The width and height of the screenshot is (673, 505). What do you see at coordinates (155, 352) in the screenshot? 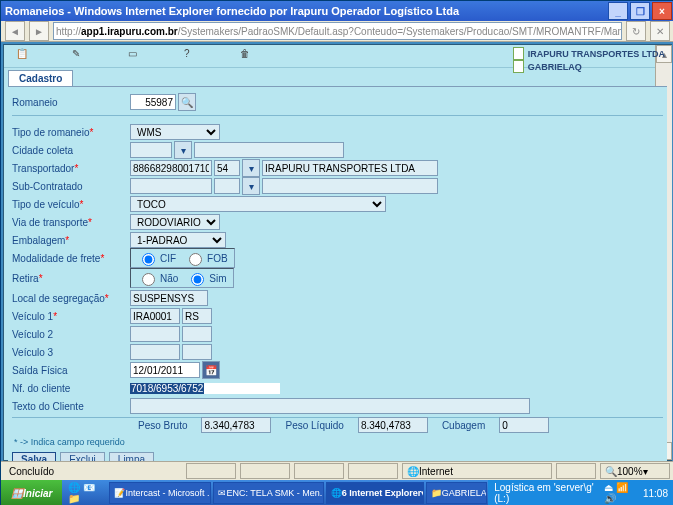
I see `veiculo3-placa-input` at bounding box center [155, 352].